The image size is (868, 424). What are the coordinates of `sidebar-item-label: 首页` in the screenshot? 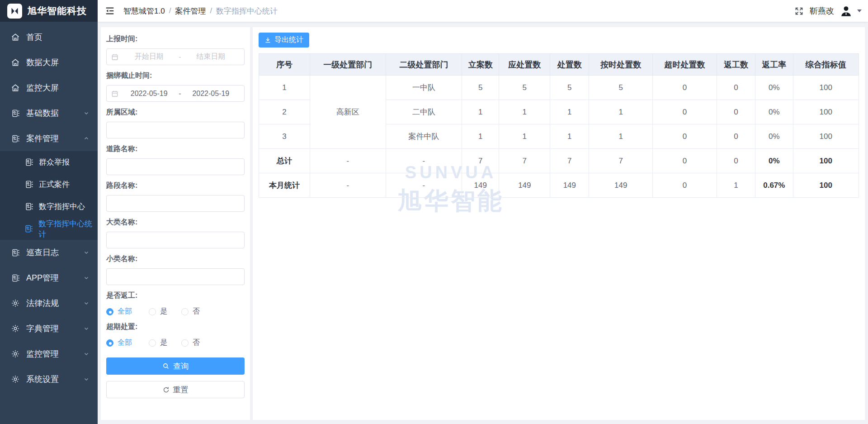 It's located at (58, 37).